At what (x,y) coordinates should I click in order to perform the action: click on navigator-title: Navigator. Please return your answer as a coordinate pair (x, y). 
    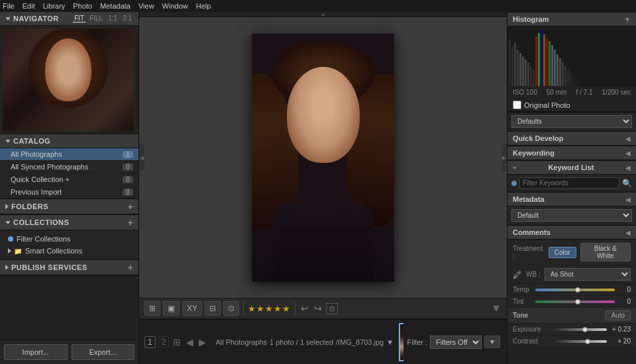
    Looking at the image, I should click on (36, 19).